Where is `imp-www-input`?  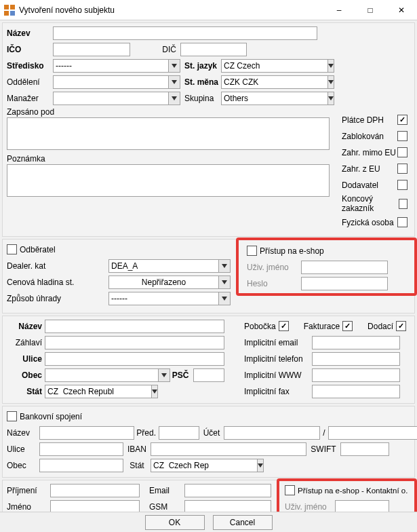 imp-www-input is located at coordinates (356, 375).